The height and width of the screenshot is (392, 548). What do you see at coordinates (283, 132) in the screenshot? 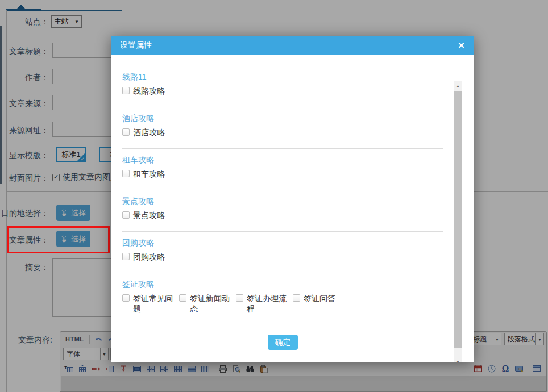
I see `group-items: 酒店攻略` at bounding box center [283, 132].